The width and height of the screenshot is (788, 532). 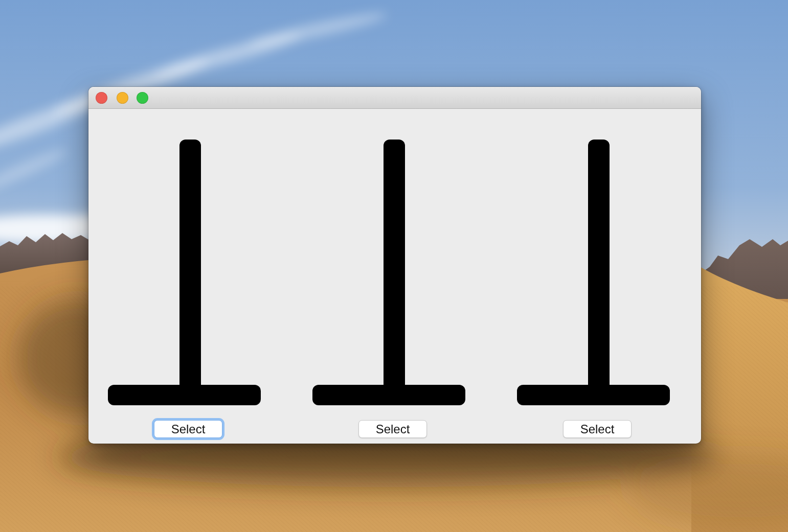 What do you see at coordinates (123, 98) in the screenshot?
I see `minimize-button` at bounding box center [123, 98].